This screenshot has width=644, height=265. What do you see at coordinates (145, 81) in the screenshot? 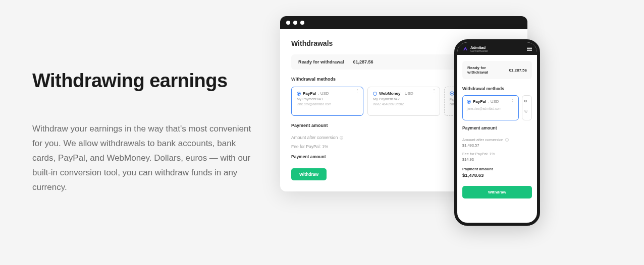
I see `hero-title: Withdrawing earnings` at bounding box center [145, 81].